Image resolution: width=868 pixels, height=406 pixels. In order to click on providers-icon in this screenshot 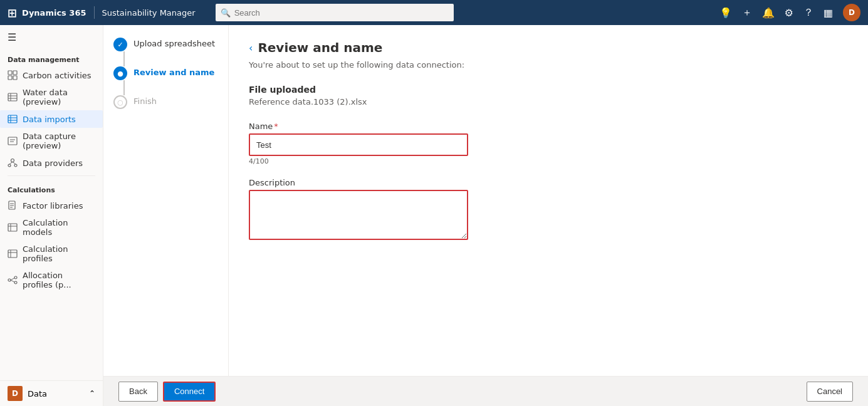, I will do `click(13, 163)`.